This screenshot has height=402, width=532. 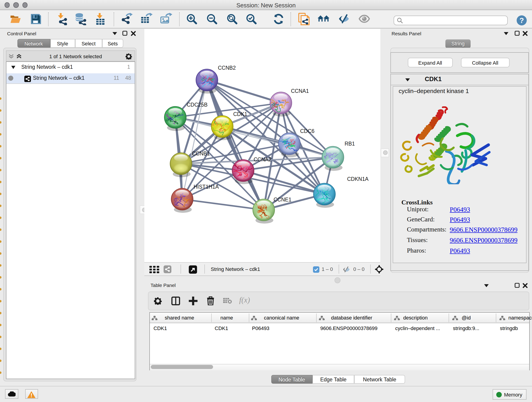 What do you see at coordinates (263, 160) in the screenshot?
I see `svg-text: CCNA2` at bounding box center [263, 160].